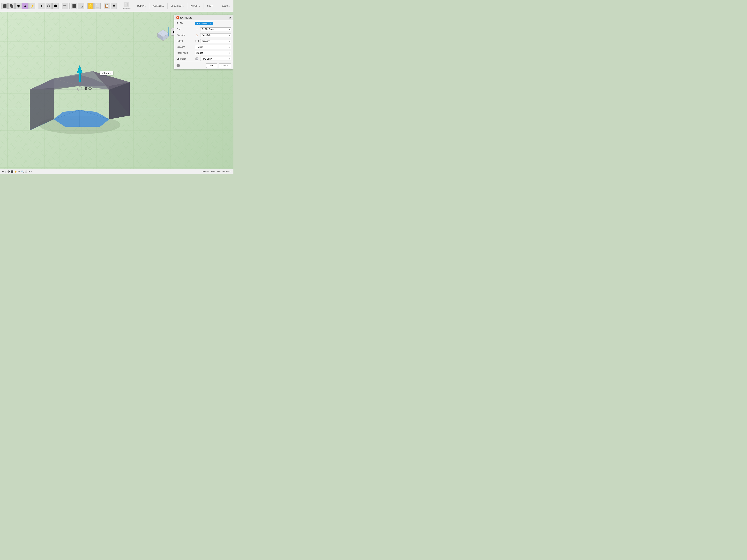 This screenshot has height=560, width=747. I want to click on toolbar-icon-3: ◉, so click(19, 6).